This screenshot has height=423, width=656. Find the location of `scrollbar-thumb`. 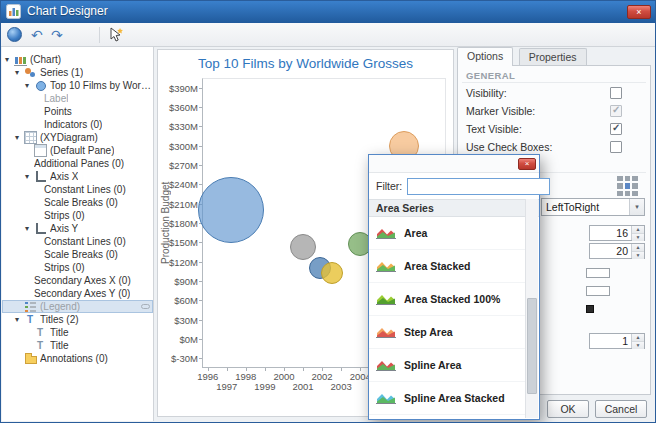

scrollbar-thumb is located at coordinates (532, 346).